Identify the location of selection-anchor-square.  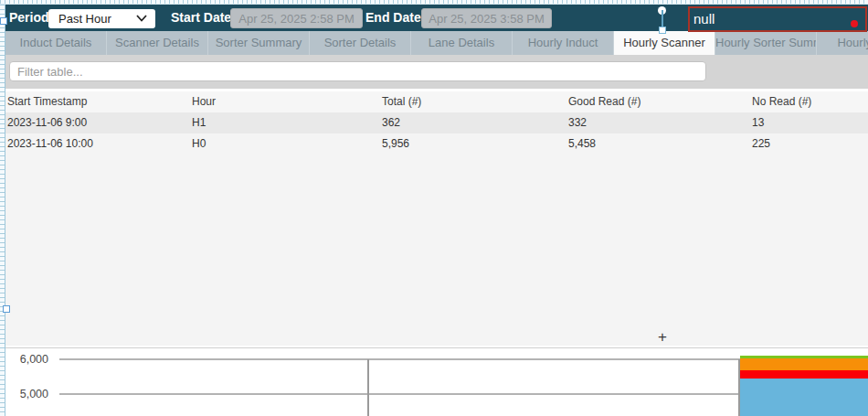
(662, 30).